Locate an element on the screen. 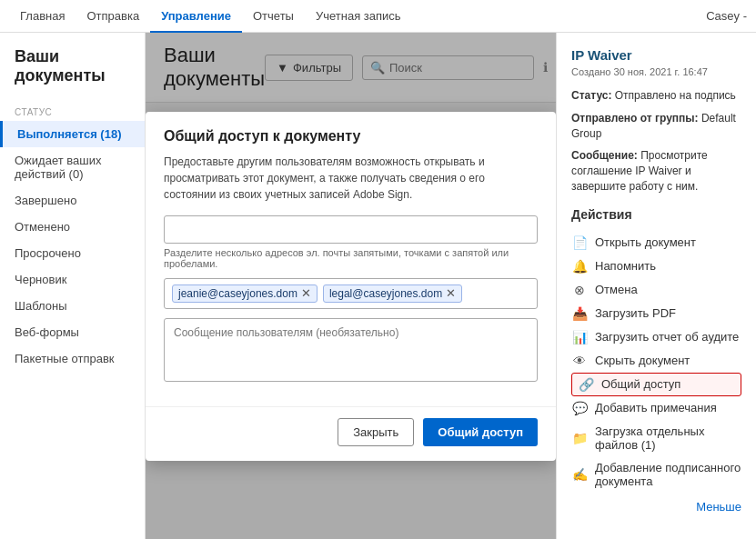  message-label: Сообщение: is located at coordinates (604, 155).